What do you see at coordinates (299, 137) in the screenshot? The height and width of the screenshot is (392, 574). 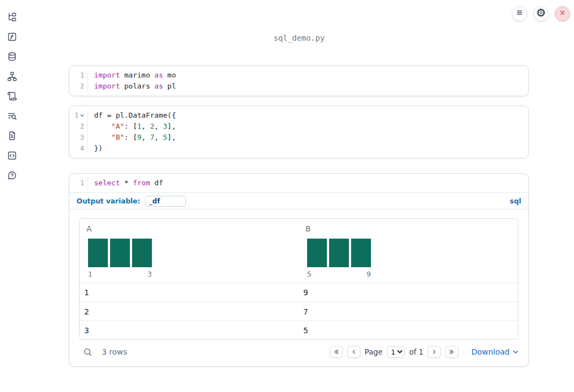 I see `code-line: 3 "B": [9, 7, 5],` at bounding box center [299, 137].